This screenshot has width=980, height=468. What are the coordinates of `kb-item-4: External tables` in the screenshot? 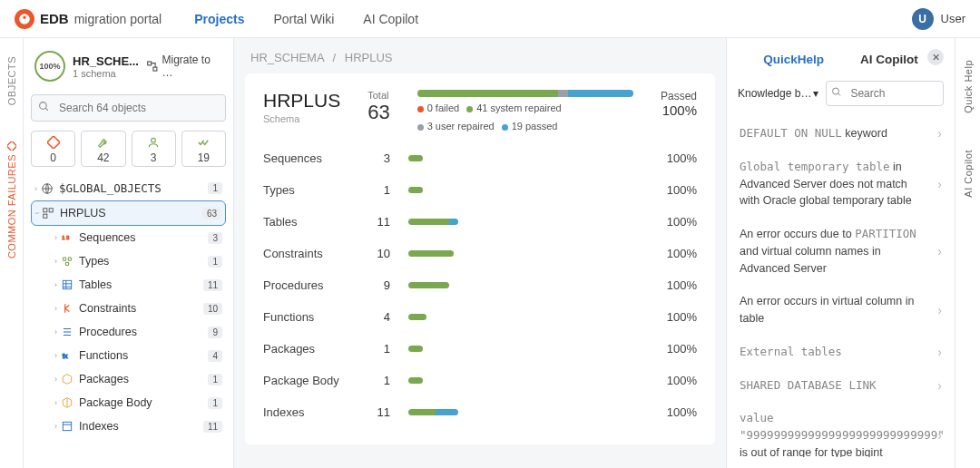 It's located at (840, 352).